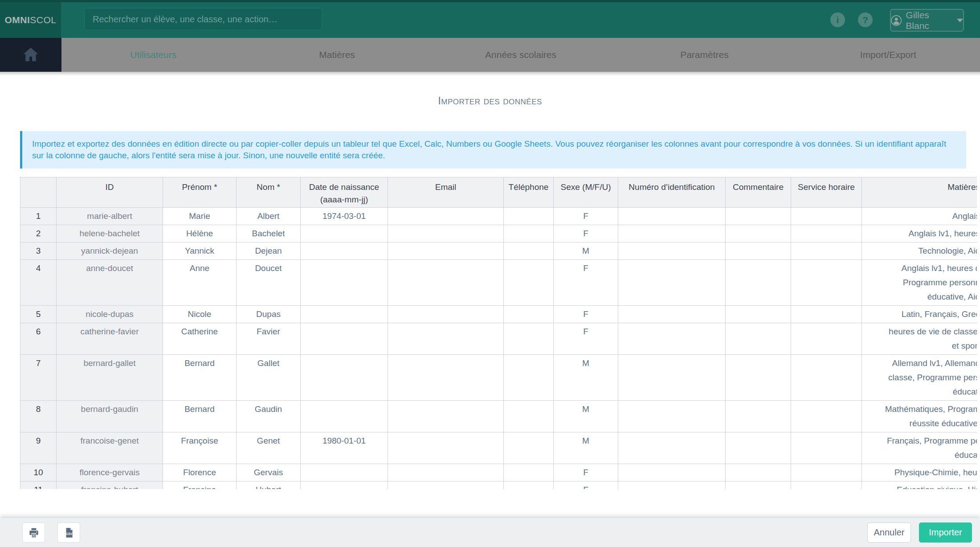  Describe the element at coordinates (200, 193) in the screenshot. I see `column-header-Prénom *: Prénom *` at that location.